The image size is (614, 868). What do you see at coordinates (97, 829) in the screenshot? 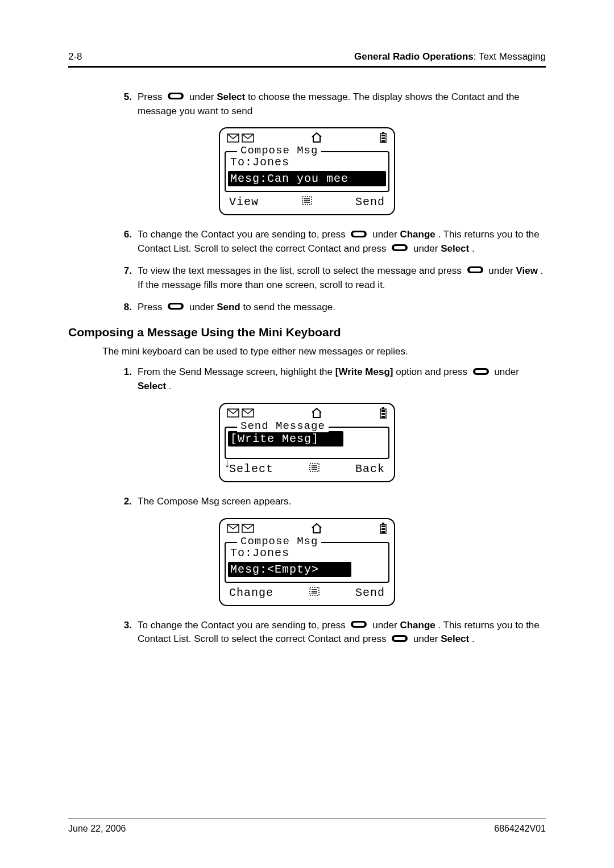
I see `footer-date: June 22, 2006` at bounding box center [97, 829].